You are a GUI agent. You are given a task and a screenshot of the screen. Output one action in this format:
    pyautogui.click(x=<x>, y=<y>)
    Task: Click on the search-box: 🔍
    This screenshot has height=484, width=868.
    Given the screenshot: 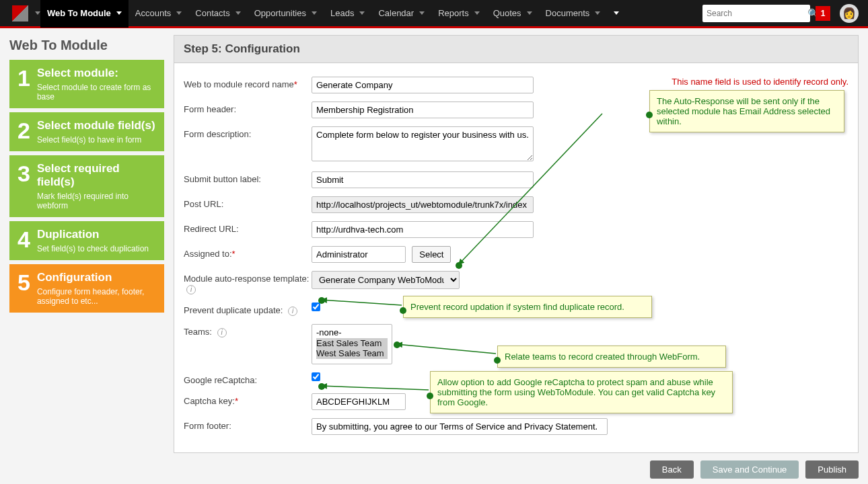 What is the action you would take?
    pyautogui.click(x=756, y=13)
    